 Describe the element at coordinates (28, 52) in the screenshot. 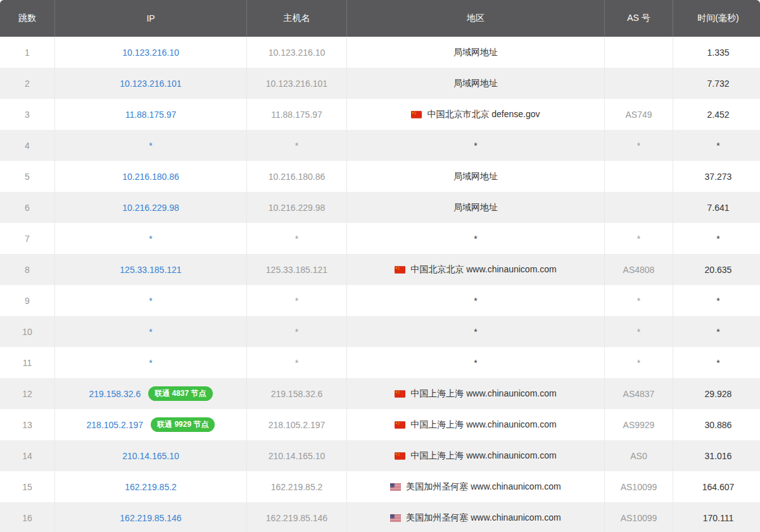

I see `hop-number: 1` at that location.